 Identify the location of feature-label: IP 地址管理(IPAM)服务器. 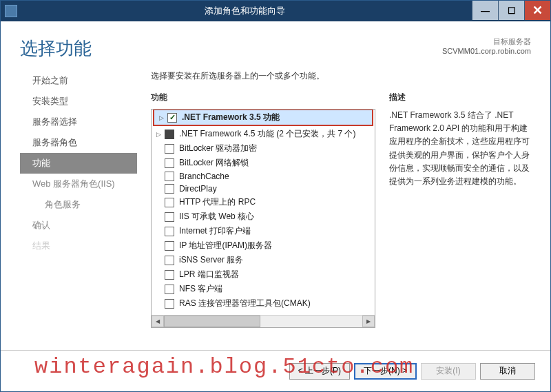
(276, 245).